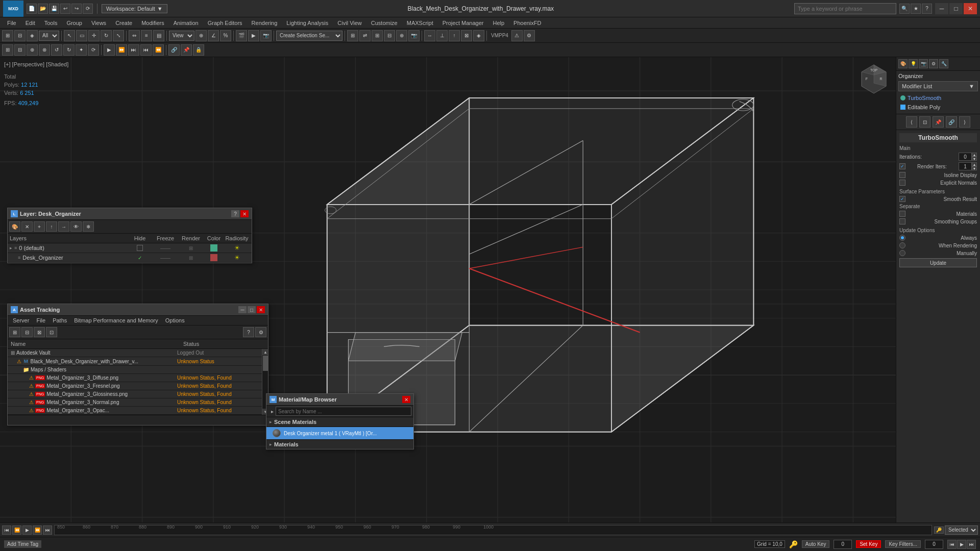 This screenshot has height=551, width=980. I want to click on tl-play-btn: ▶, so click(27, 530).